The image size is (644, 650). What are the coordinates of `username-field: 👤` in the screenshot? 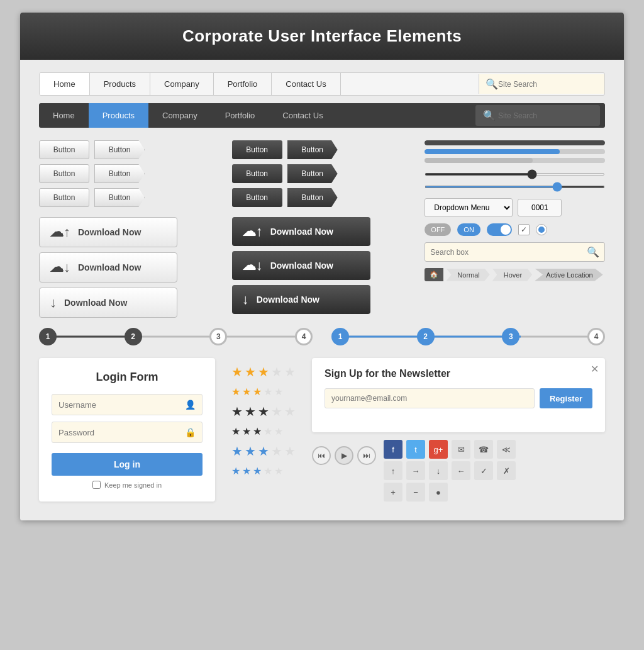 It's located at (127, 405).